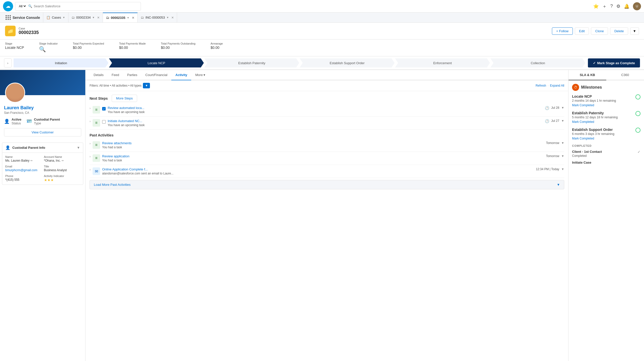 The height and width of the screenshot is (361, 644). What do you see at coordinates (155, 18) in the screenshot?
I see `inc53-tab-label: INC-0000053` at bounding box center [155, 18].